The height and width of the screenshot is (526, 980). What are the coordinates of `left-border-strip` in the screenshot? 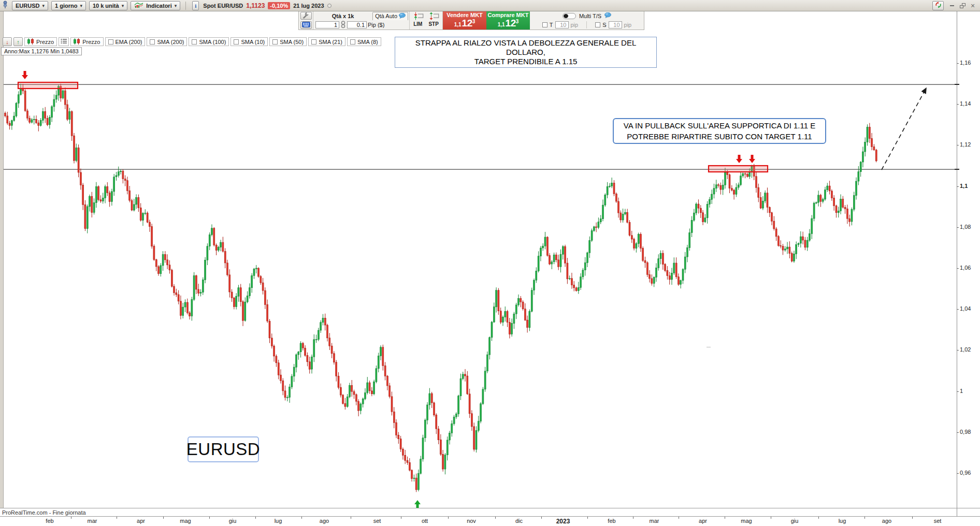 It's located at (2, 260).